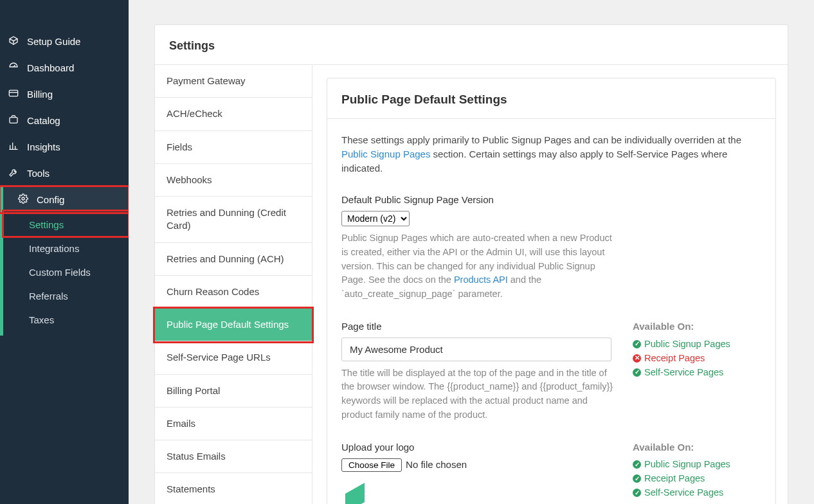 The width and height of the screenshot is (814, 504). What do you see at coordinates (40, 94) in the screenshot?
I see `sidebar-label: Billing` at bounding box center [40, 94].